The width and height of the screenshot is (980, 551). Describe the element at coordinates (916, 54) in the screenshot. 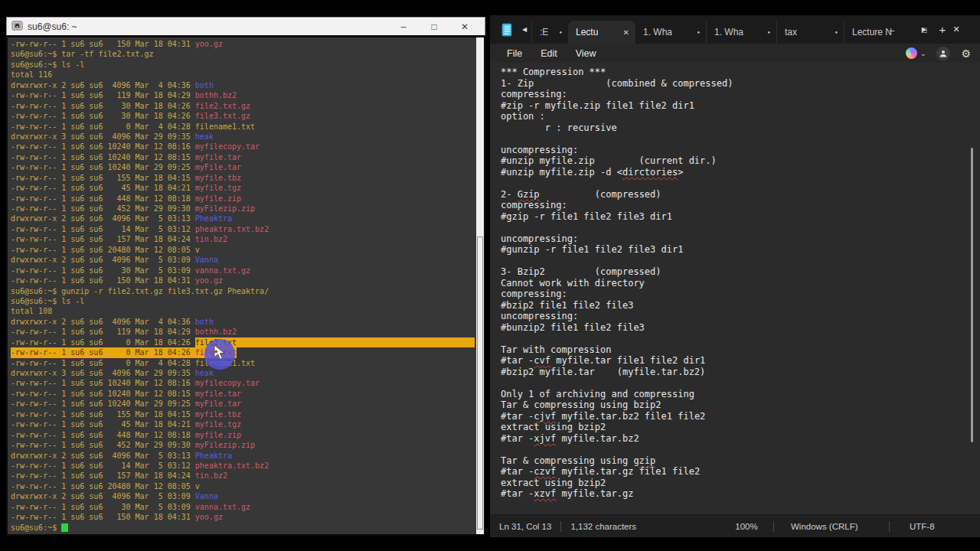

I see `copilot-button: ⌄` at that location.